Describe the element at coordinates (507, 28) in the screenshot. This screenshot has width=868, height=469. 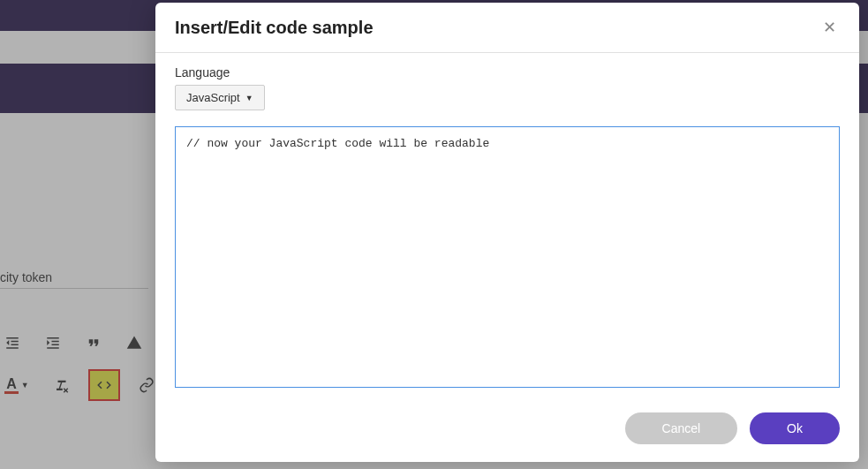
I see `modal-header: Insert/Edit code sample ✕` at that location.